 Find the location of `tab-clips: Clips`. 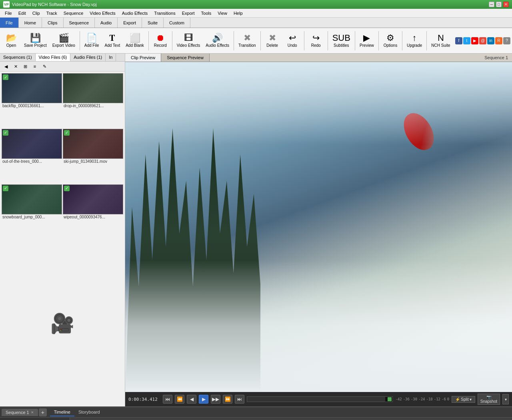

tab-clips: Clips is located at coordinates (53, 22).